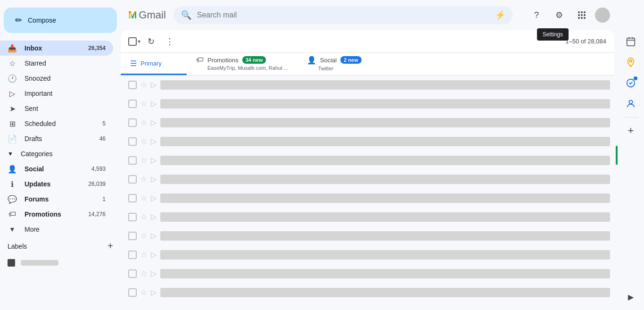  I want to click on add-app-button: +, so click(631, 131).